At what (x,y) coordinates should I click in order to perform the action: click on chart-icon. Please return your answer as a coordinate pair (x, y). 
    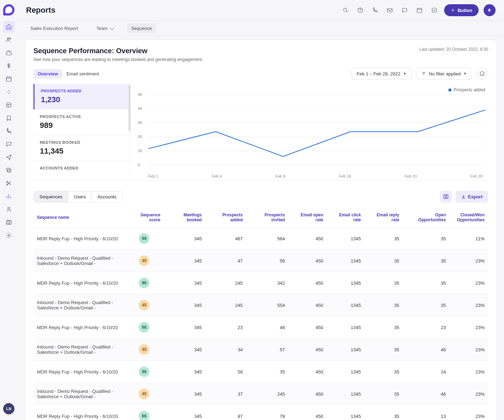
    Looking at the image, I should click on (9, 196).